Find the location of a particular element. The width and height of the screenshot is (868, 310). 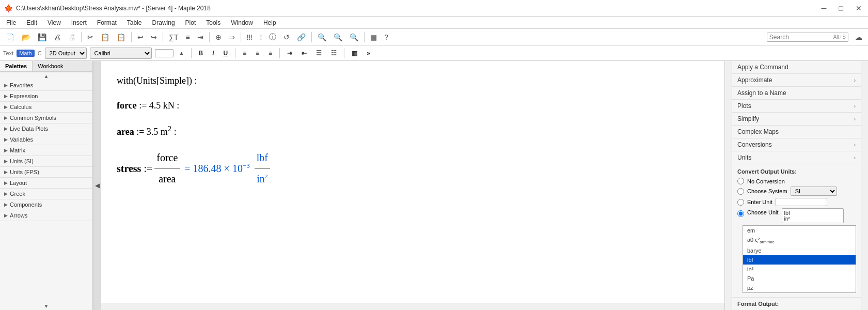

menu-drawing: Drawing is located at coordinates (164, 23).